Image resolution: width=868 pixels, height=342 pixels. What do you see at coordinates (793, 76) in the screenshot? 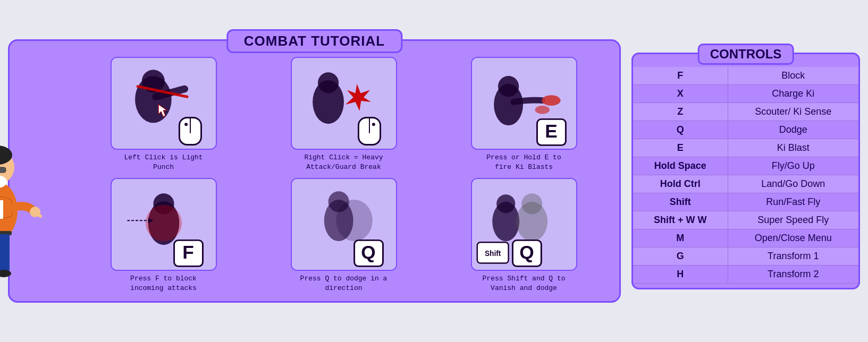
I see `control-action: Block` at bounding box center [793, 76].